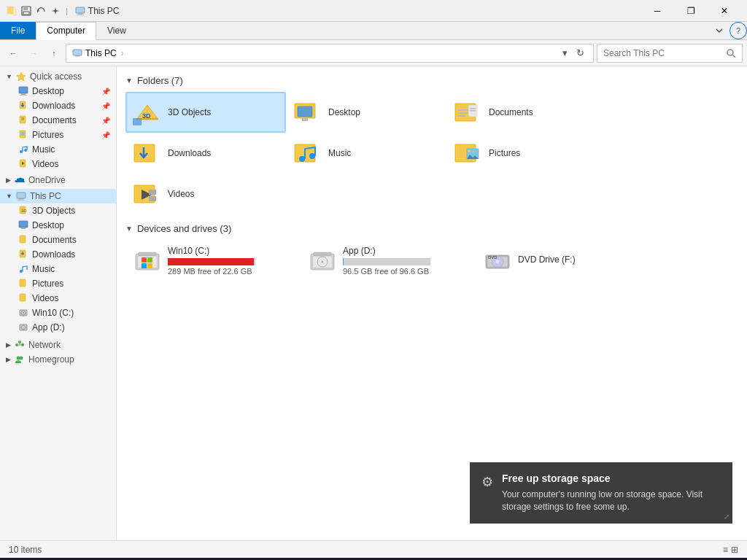 The width and height of the screenshot is (747, 560). Describe the element at coordinates (25, 550) in the screenshot. I see `item-count: 10 items` at that location.